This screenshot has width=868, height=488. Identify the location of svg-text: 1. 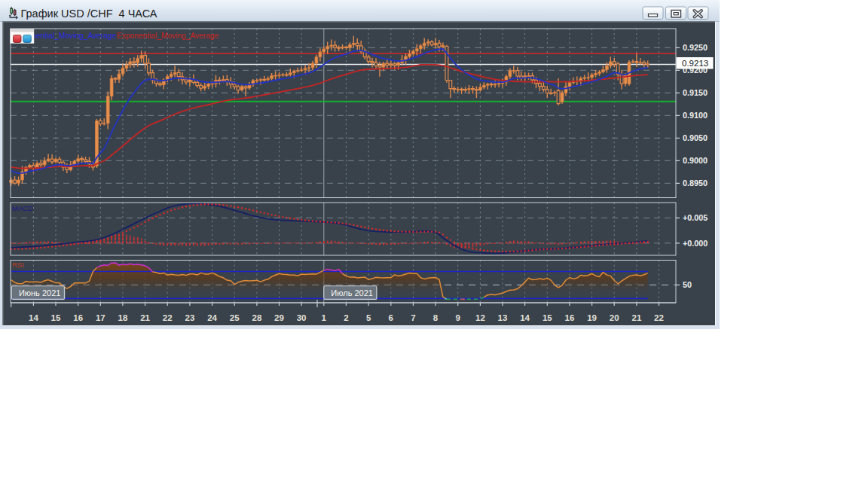
(324, 318).